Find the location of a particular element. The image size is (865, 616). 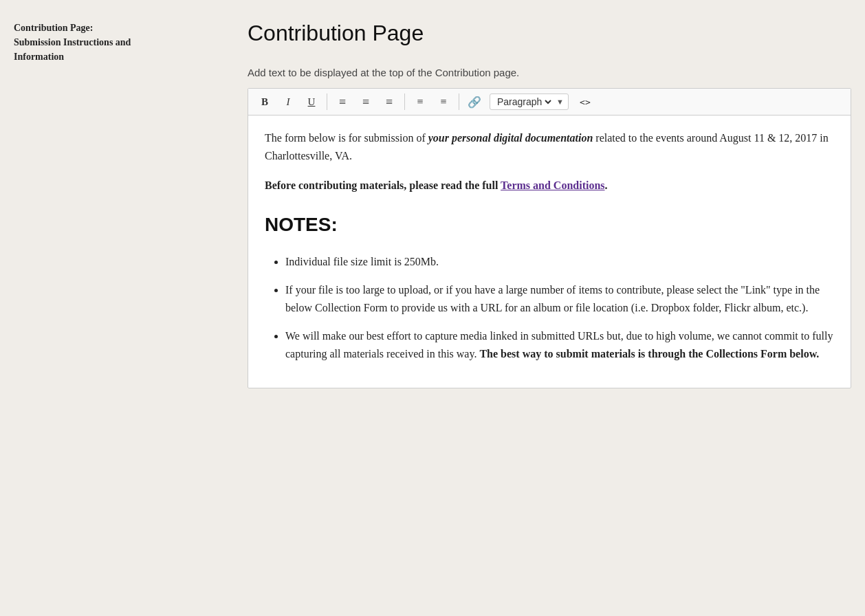

chevron-down-icon: ▼ is located at coordinates (560, 102).